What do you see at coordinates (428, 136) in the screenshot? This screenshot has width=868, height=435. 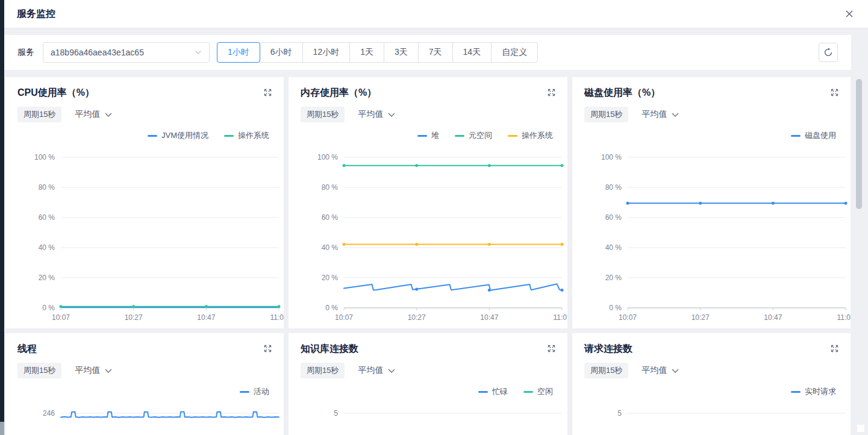 I see `legend-item: 堆` at bounding box center [428, 136].